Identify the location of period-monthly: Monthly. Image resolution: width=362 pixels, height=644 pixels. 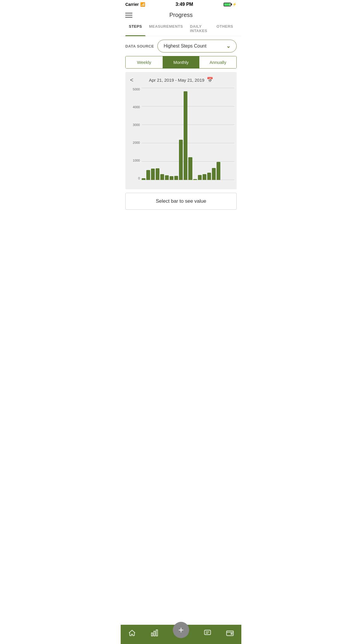
(181, 62).